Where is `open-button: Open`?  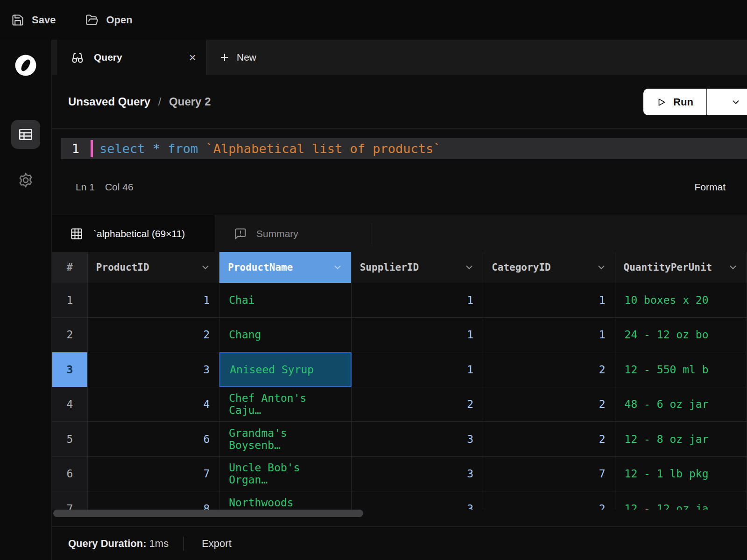
open-button: Open is located at coordinates (109, 20).